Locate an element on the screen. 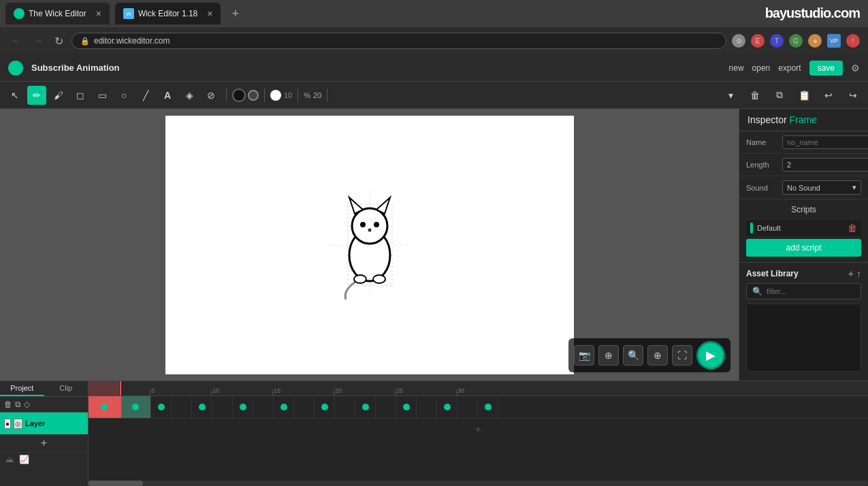 Image resolution: width=868 pixels, height=486 pixels. browser-actions: ⚙ E T G ★ VP ! is located at coordinates (796, 41).